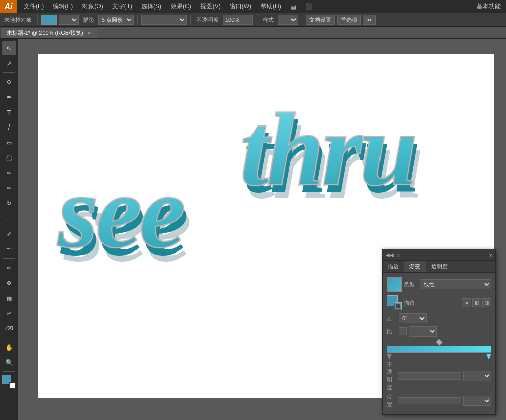 The height and width of the screenshot is (420, 506). I want to click on tool-type: T, so click(9, 112).